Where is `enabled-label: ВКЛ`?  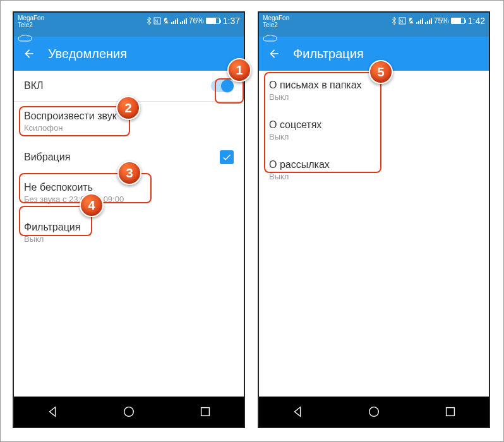
enabled-label: ВКЛ is located at coordinates (34, 86).